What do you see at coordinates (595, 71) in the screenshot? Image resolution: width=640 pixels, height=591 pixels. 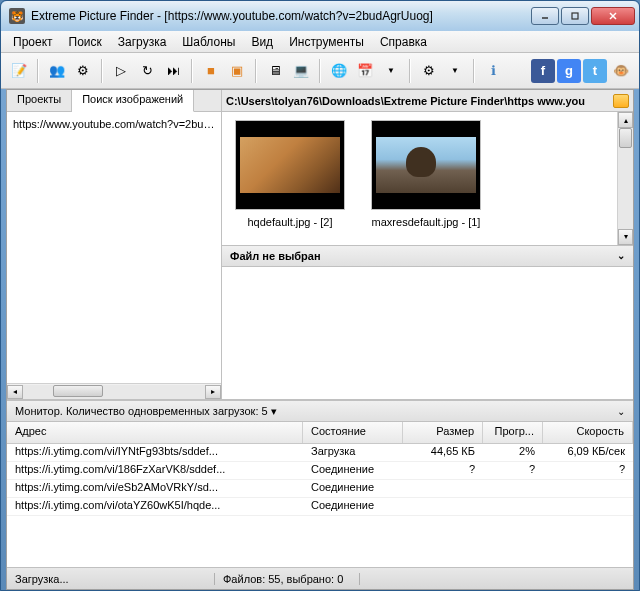 I see `twitter-icon: t` at bounding box center [595, 71].